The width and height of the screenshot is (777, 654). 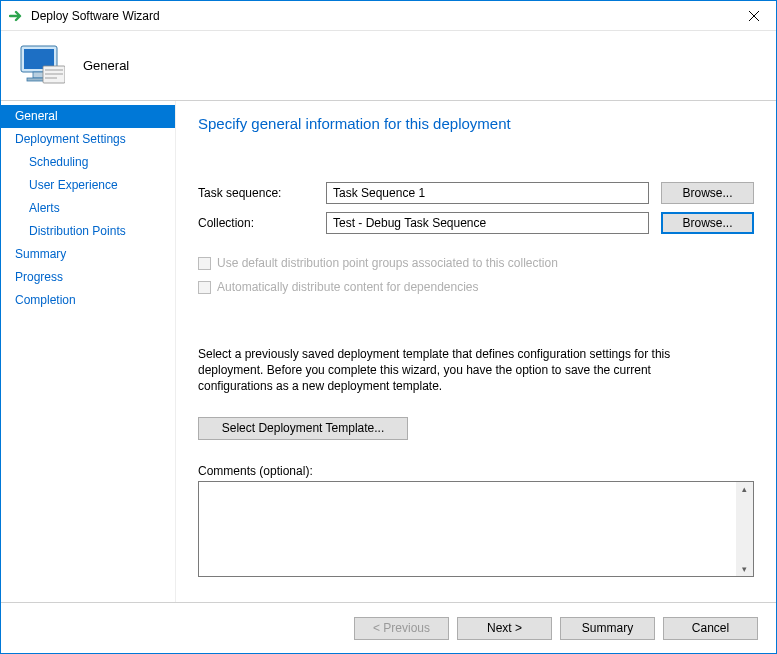 I want to click on collection-input: Test - Debug Task Sequence, so click(x=488, y=223).